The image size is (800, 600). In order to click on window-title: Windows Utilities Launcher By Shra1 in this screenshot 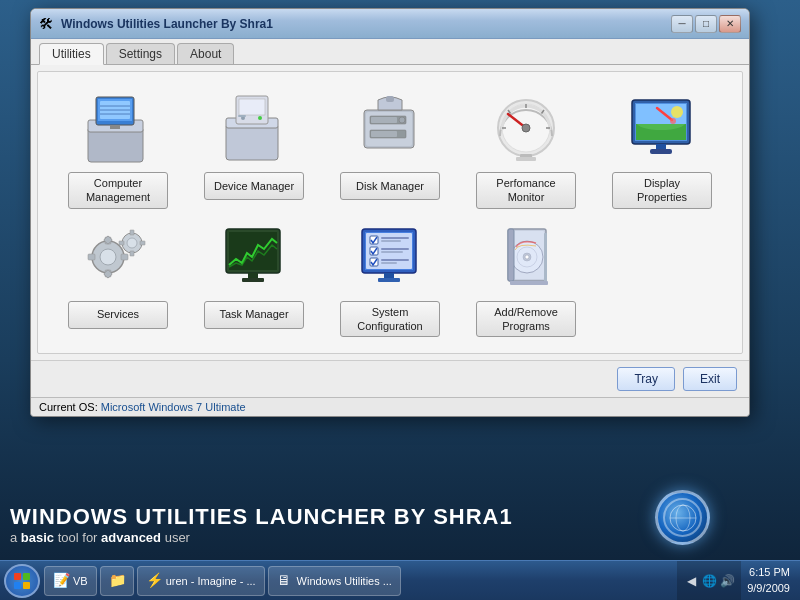, I will do `click(366, 24)`.